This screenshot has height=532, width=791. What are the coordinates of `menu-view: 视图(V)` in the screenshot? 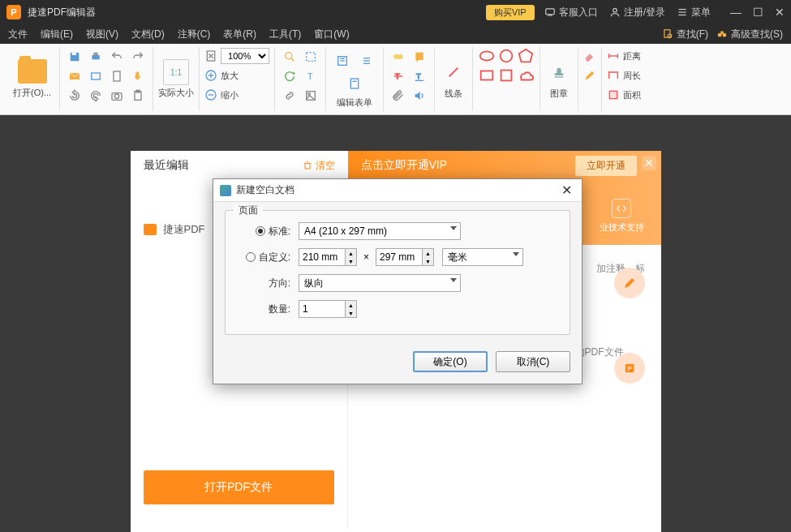 It's located at (102, 34).